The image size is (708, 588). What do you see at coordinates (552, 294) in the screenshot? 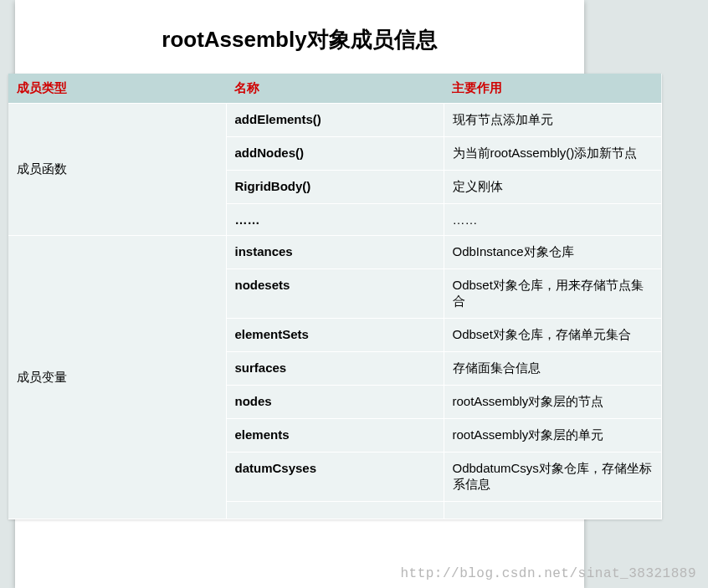
I see `cell-desc: Odbset对象仓库，用来存储节点集合` at bounding box center [552, 294].